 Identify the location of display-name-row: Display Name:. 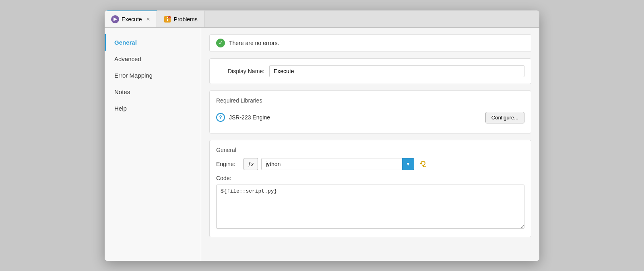
(370, 71).